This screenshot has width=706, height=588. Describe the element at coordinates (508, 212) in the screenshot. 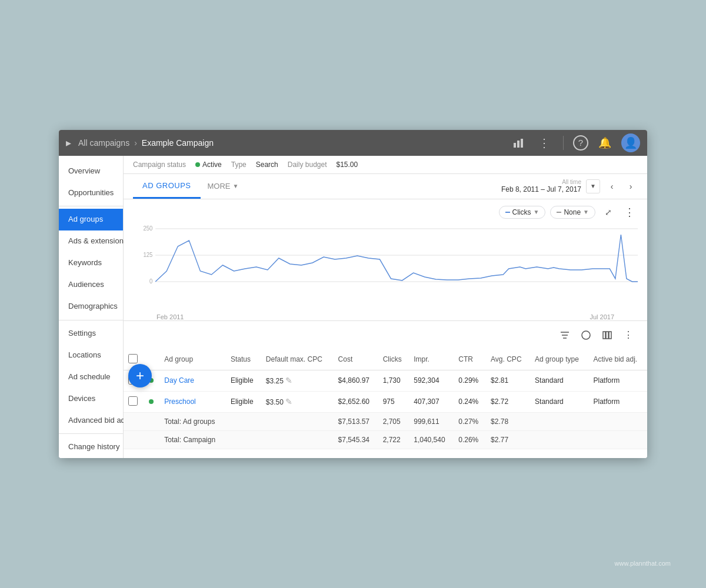

I see `clicks-dot` at that location.